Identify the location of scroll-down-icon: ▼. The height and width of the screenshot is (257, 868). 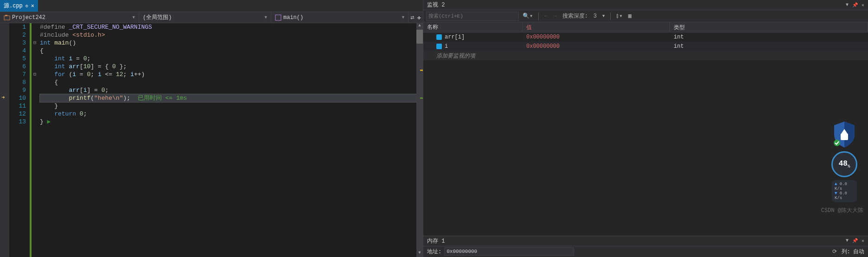
(420, 254).